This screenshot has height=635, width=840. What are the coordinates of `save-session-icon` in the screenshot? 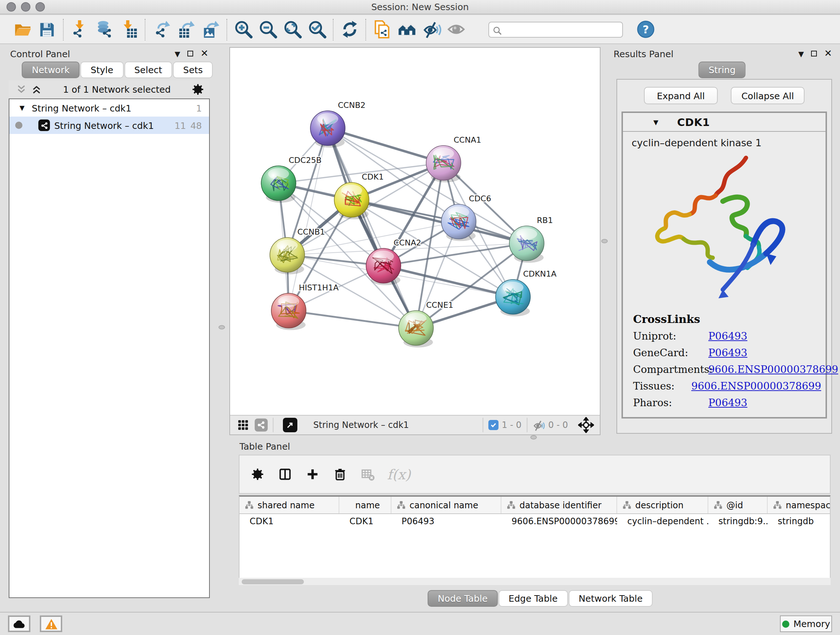 It's located at (47, 30).